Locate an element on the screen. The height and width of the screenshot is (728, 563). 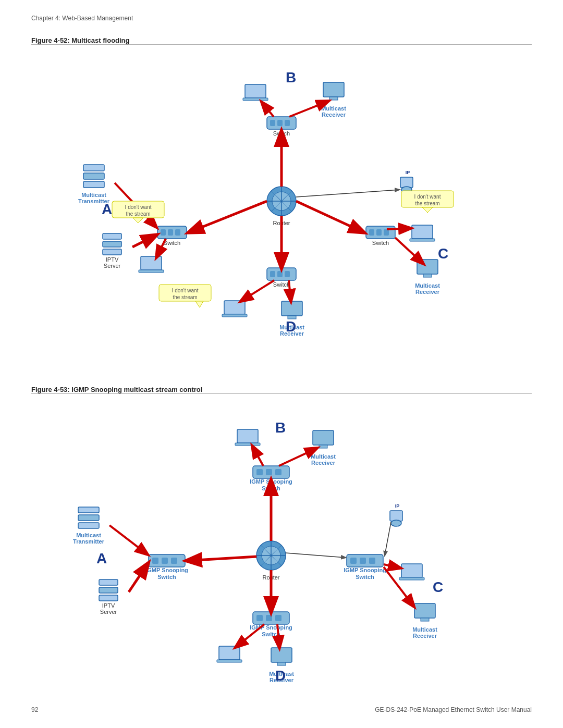
callout-3: I don't want the stream is located at coordinates (185, 296).